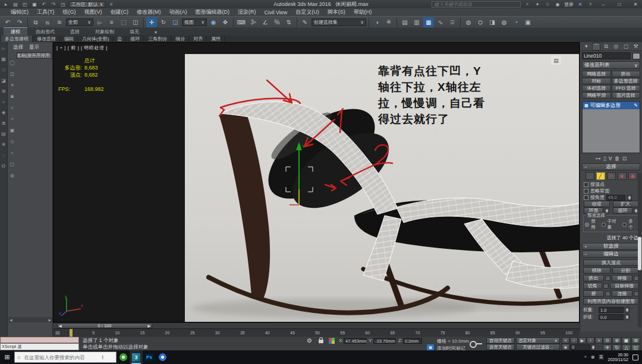  Describe the element at coordinates (65, 357) in the screenshot. I see `windows-search-box: ○ ⌇` at that location.